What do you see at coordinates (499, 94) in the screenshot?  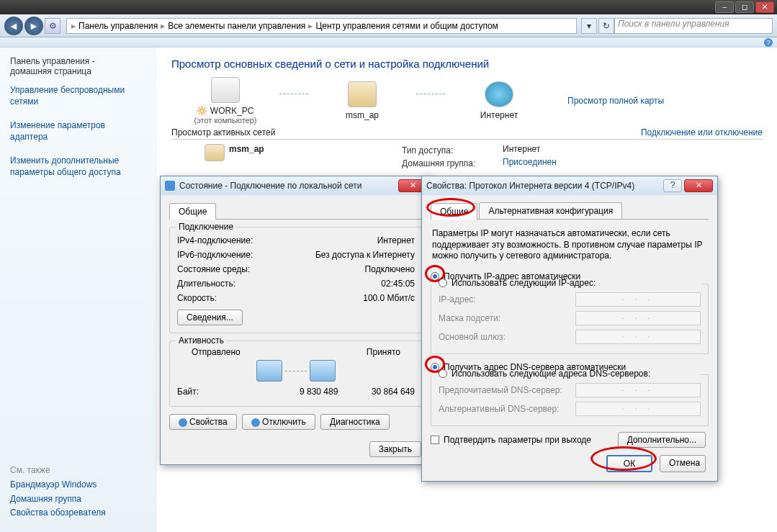 I see `globe-icon` at bounding box center [499, 94].